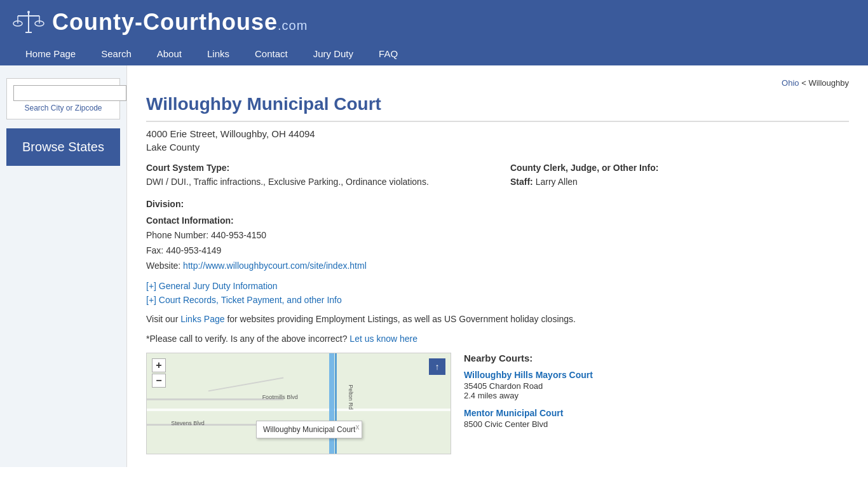 The width and height of the screenshot is (868, 488). What do you see at coordinates (169, 53) in the screenshot?
I see `nav-about: About` at bounding box center [169, 53].